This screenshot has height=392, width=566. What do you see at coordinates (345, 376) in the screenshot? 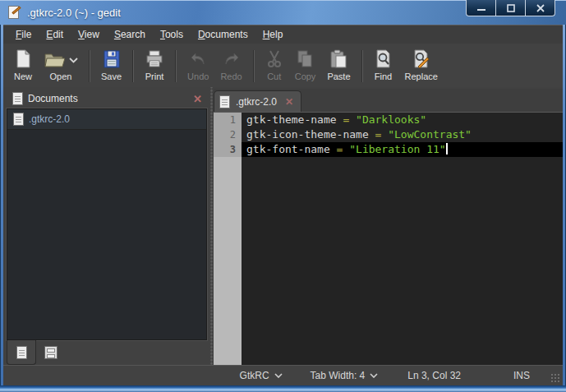
I see `tab-width-selector: Tab Width: 4` at bounding box center [345, 376].